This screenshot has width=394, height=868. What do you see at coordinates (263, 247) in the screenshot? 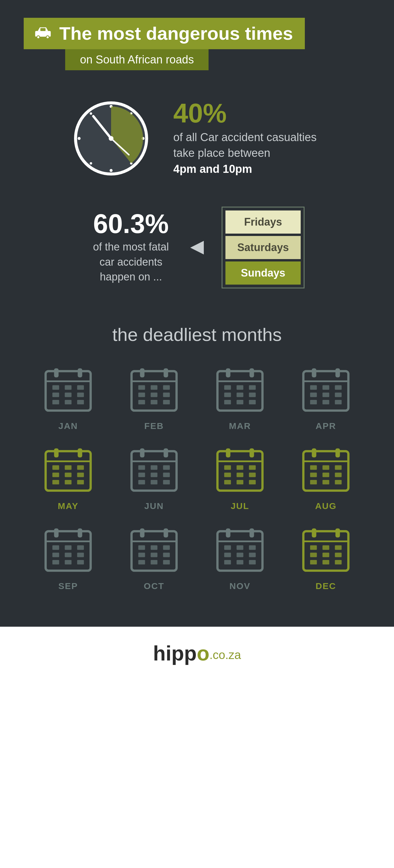
I see `days-box: Fridays Saturdays Sundays` at bounding box center [263, 247].